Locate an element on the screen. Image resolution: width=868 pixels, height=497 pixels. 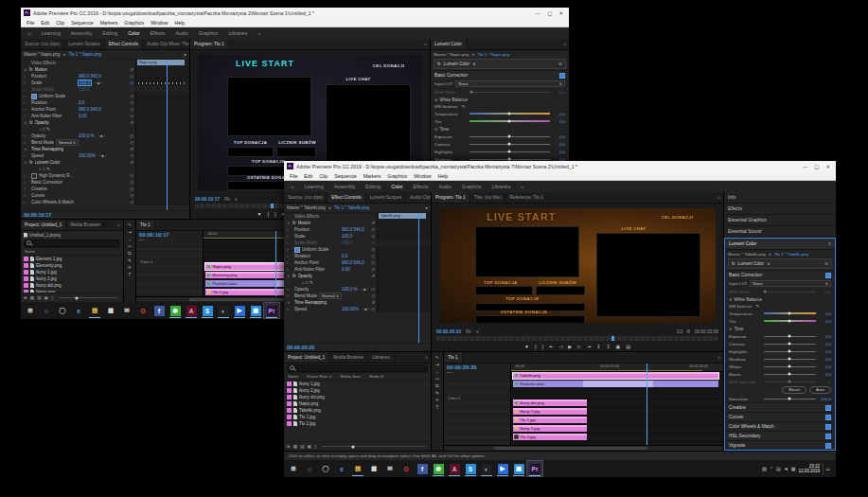
close-button: ✕ is located at coordinates (560, 13).